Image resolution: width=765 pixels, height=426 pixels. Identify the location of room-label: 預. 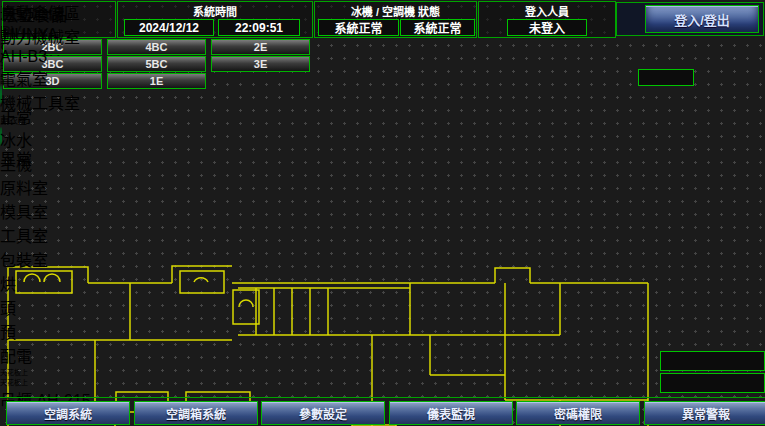
(382, 331).